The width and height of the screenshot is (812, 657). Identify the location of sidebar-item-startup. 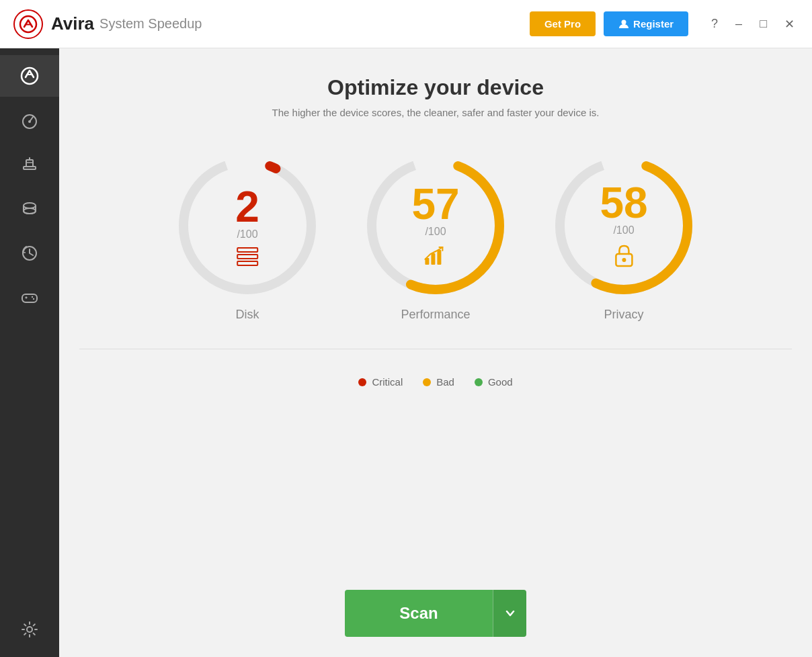
(30, 165).